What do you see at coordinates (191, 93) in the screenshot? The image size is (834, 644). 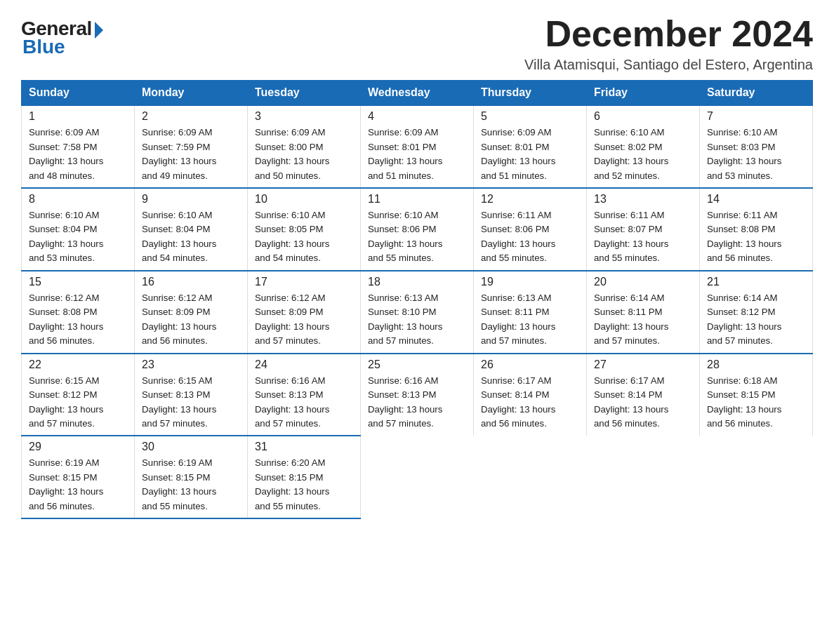 I see `header-day-monday: Monday` at bounding box center [191, 93].